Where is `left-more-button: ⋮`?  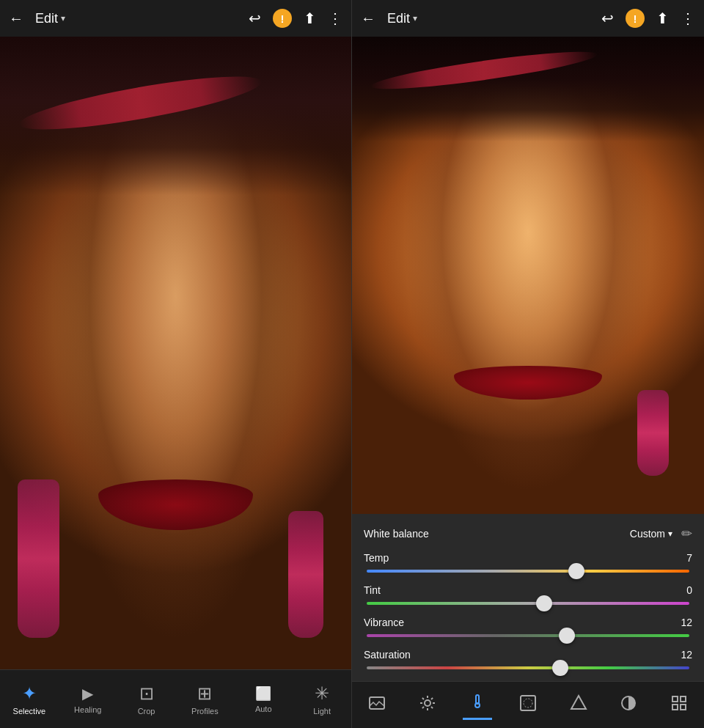 left-more-button: ⋮ is located at coordinates (335, 18).